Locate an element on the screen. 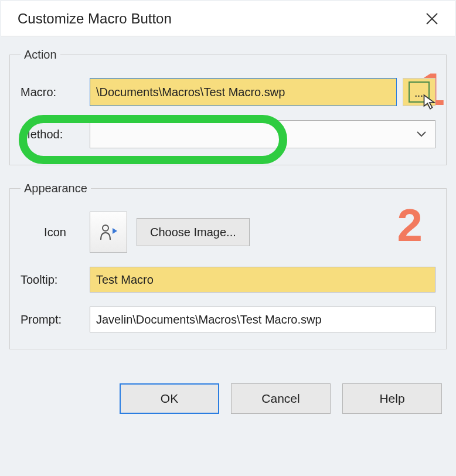  macro-icon is located at coordinates (108, 232).